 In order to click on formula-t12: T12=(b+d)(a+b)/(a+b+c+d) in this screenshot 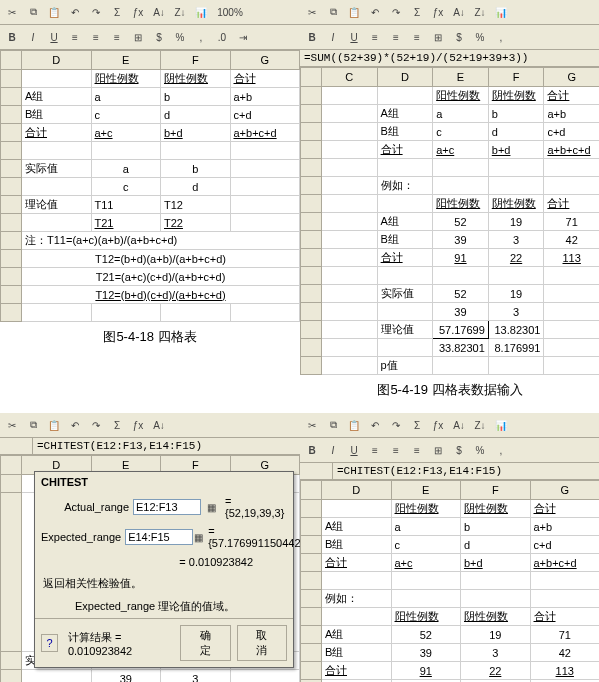, I will do `click(161, 259)`.